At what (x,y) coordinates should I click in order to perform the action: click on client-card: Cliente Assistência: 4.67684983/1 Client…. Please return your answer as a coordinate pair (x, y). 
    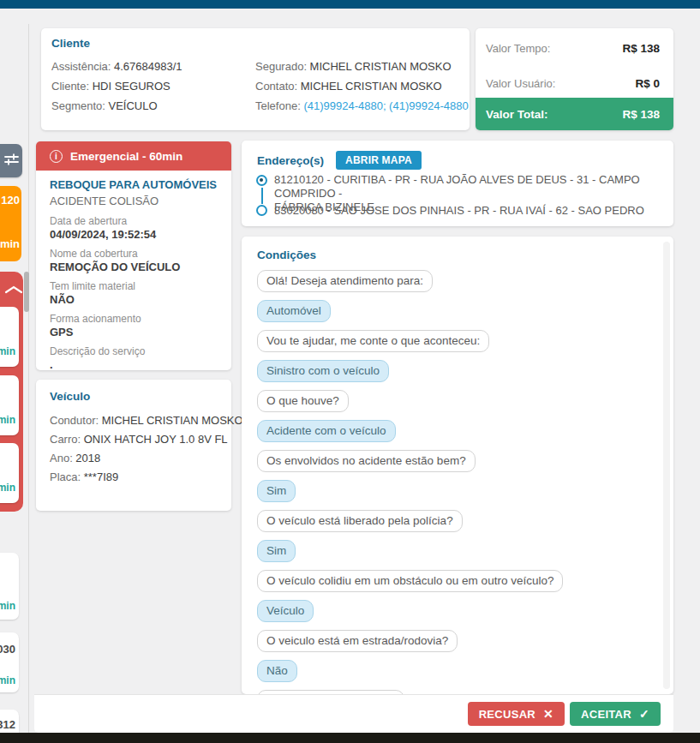
    Looking at the image, I should click on (255, 79).